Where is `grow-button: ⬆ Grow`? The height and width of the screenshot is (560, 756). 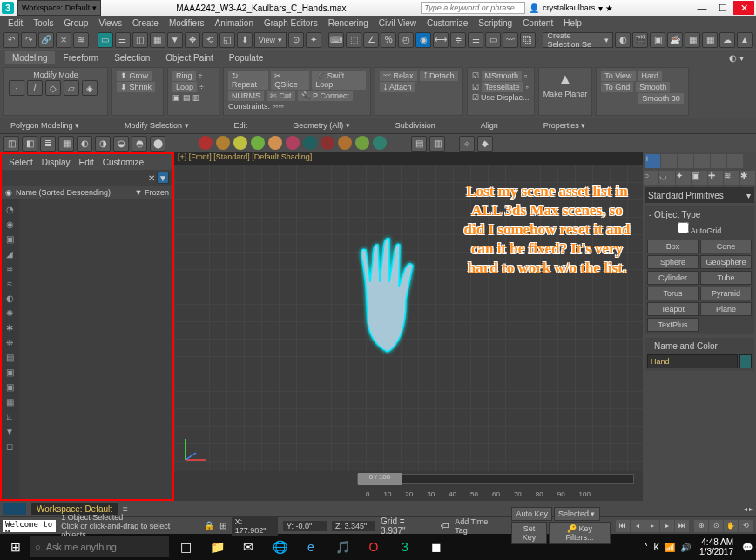 grow-button: ⬆ Grow is located at coordinates (134, 76).